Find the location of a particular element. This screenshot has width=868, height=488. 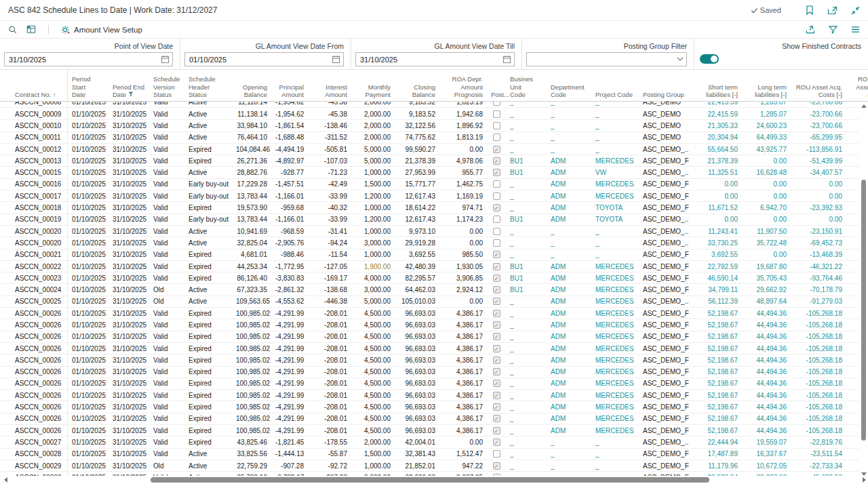

cell-interest: -33.99 is located at coordinates (330, 220).